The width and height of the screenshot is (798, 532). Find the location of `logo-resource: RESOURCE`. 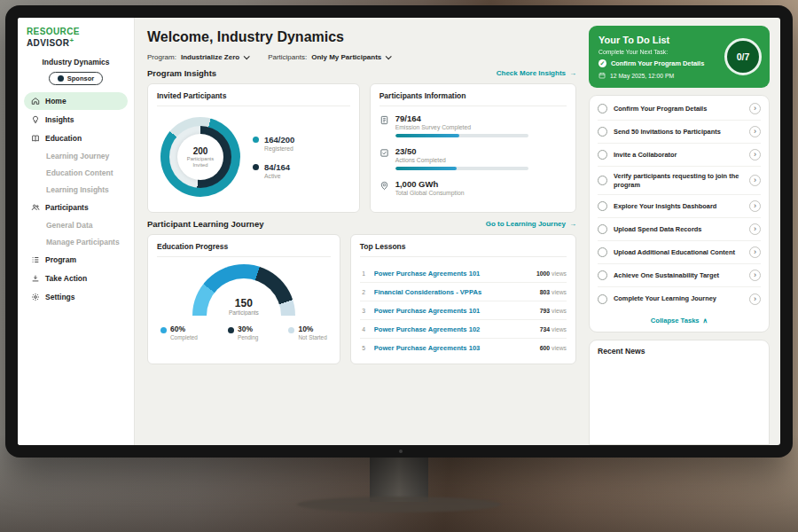

logo-resource: RESOURCE is located at coordinates (53, 32).